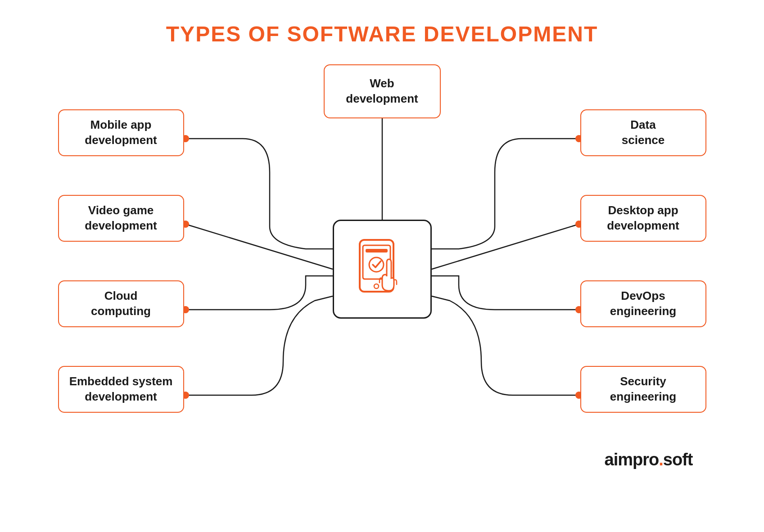  What do you see at coordinates (643, 389) in the screenshot?
I see `box-security-engineering: Security engineering` at bounding box center [643, 389].